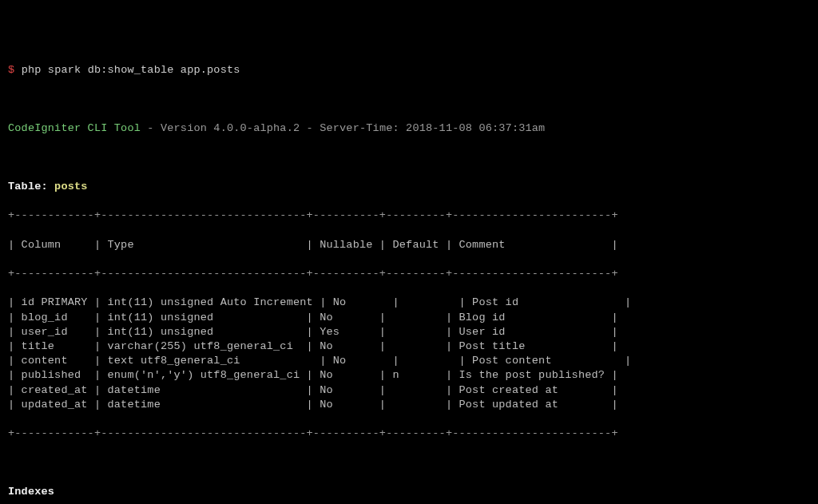 The width and height of the screenshot is (818, 504). I want to click on tool-banner: CodeIgniter CLI Tool - Version 4.0.0-alp…, so click(409, 129).